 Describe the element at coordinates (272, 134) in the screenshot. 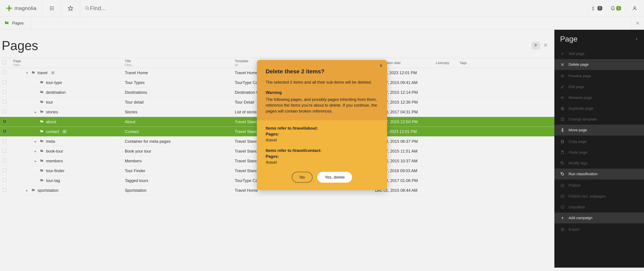

I see `ref1-pages-label: Pages:` at that location.